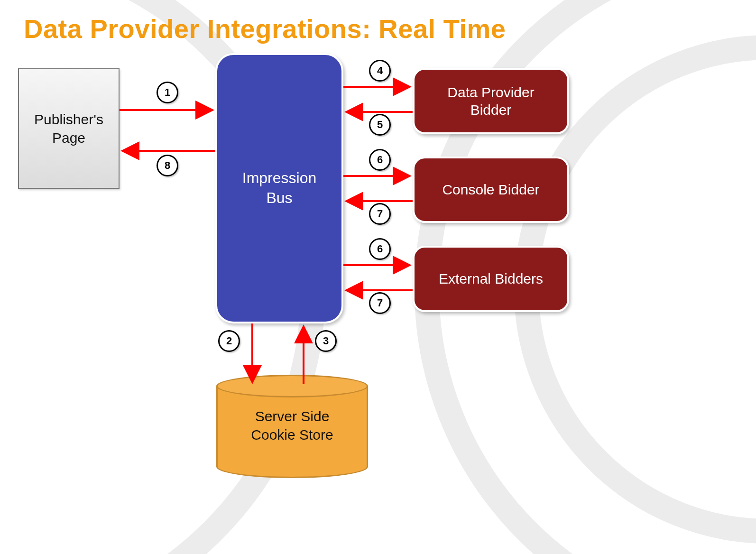 The height and width of the screenshot is (554, 756). What do you see at coordinates (69, 129) in the screenshot?
I see `node-label: Publisher's Page` at bounding box center [69, 129].